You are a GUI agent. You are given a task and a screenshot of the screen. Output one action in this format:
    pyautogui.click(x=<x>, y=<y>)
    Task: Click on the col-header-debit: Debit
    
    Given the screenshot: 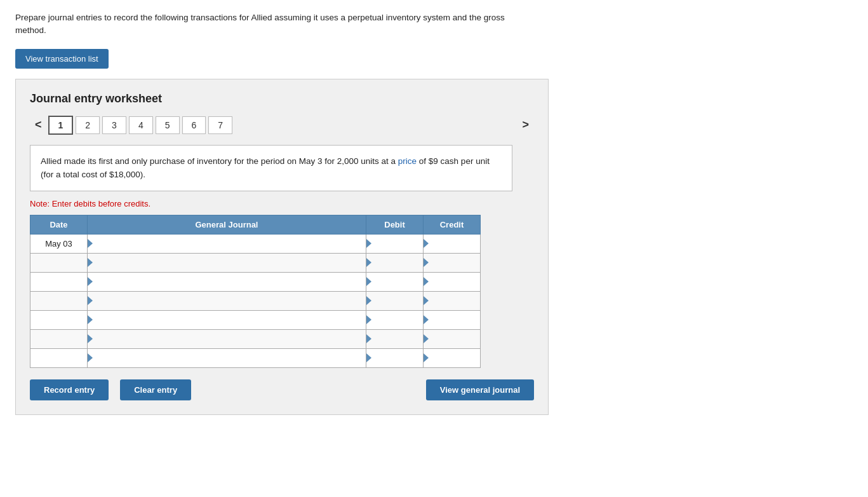 What is the action you would take?
    pyautogui.click(x=395, y=224)
    